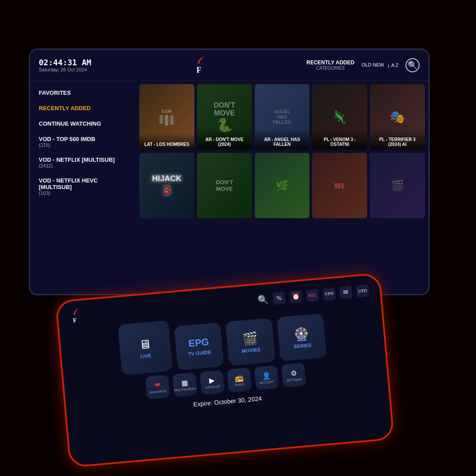 This screenshot has height=476, width=476. I want to click on movie-card-ar-angel-has-fallen: ANGELHASFALLEN AR - ANGEL HAS FALLEN, so click(282, 117).